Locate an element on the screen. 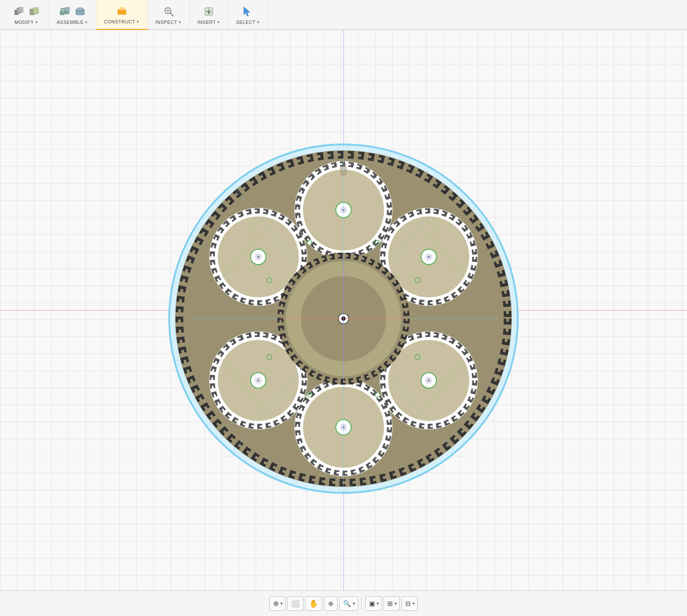  toolbar-group-assemble: ASSEMBLE ▼ is located at coordinates (72, 15).